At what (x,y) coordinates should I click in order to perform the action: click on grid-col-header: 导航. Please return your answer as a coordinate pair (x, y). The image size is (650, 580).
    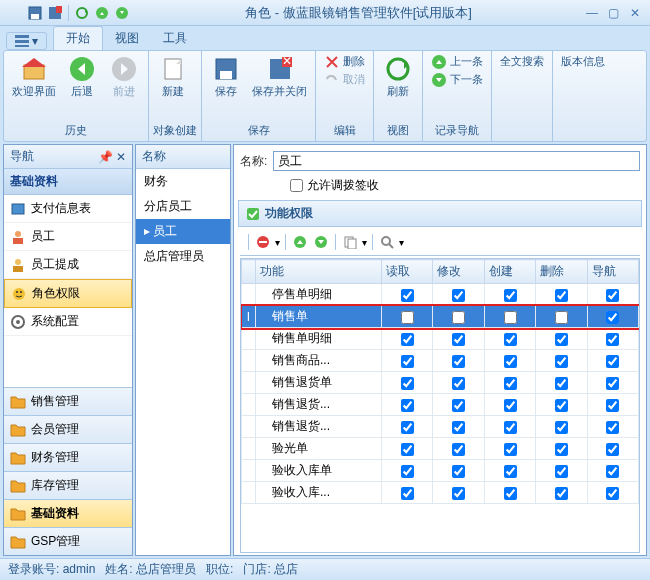
    Looking at the image, I should click on (612, 272).